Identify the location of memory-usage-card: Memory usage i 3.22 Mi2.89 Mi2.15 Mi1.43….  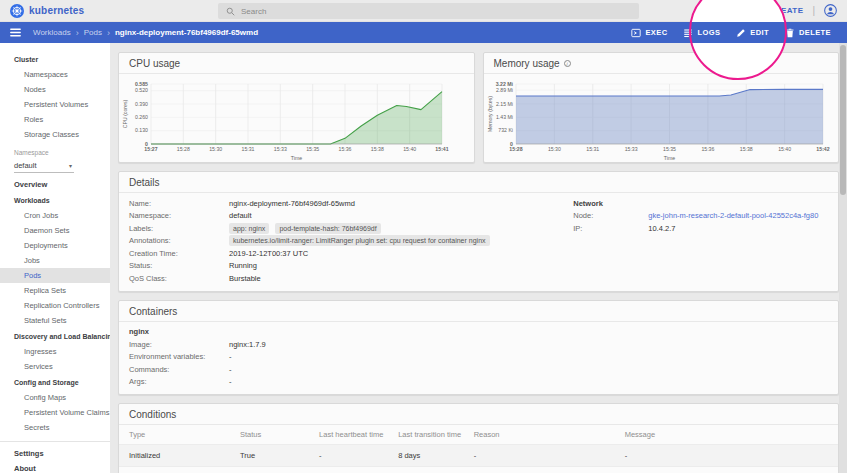
(662, 108).